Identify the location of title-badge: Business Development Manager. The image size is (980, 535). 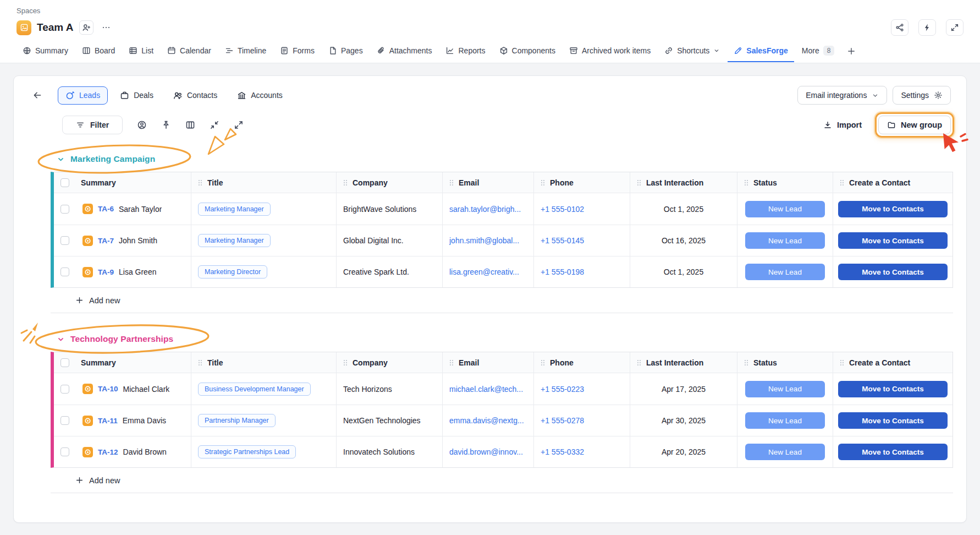
(254, 389).